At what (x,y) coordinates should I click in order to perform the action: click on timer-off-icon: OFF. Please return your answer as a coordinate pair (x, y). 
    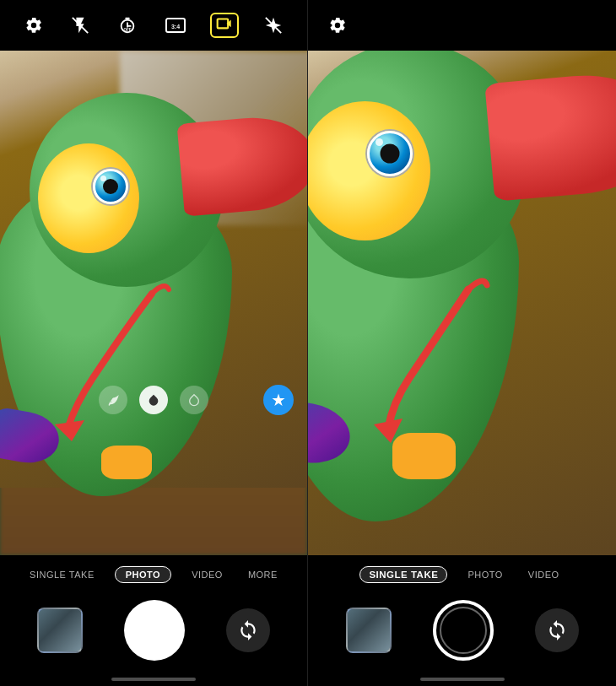
    Looking at the image, I should click on (127, 25).